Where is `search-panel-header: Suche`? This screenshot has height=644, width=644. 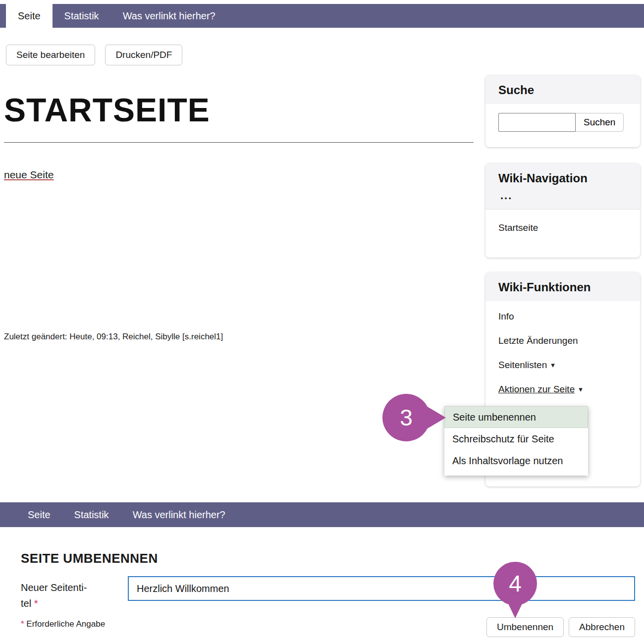
search-panel-header: Suche is located at coordinates (563, 90).